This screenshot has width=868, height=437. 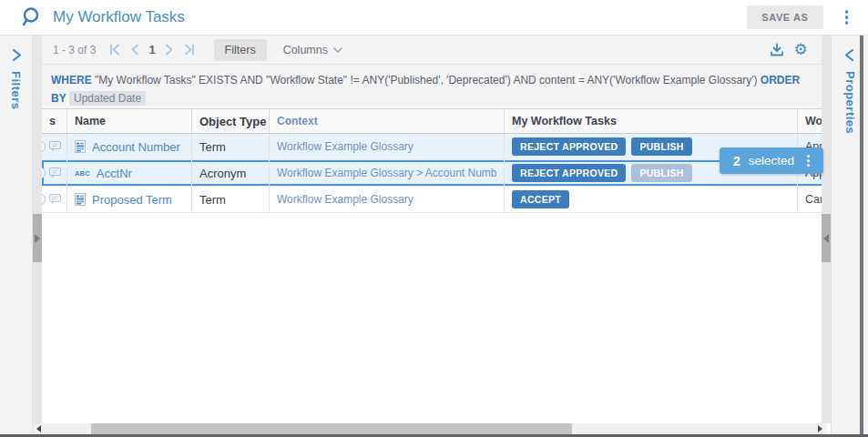 I want to click on page-title: My Workflow Tasks, so click(x=400, y=17).